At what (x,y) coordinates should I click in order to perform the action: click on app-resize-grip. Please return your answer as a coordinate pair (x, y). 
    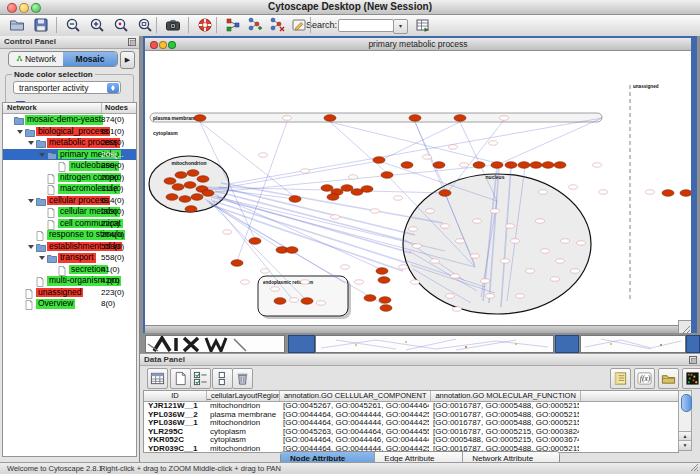
    Looking at the image, I should click on (694, 468).